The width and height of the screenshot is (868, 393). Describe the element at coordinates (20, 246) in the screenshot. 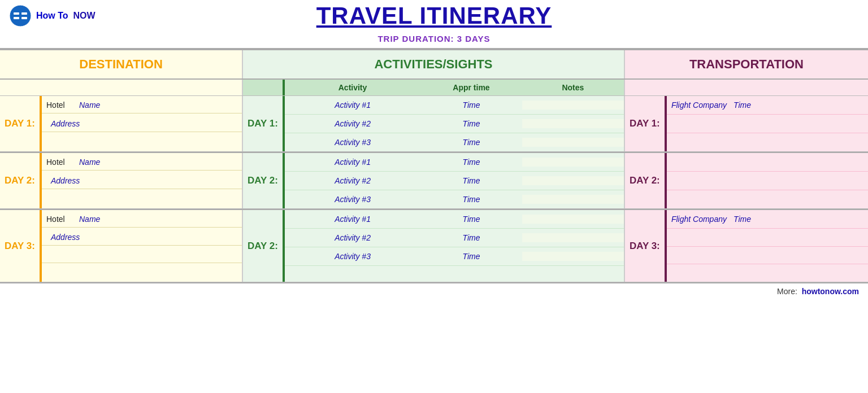

I see `day-3-dest-label: DAY 3:` at that location.